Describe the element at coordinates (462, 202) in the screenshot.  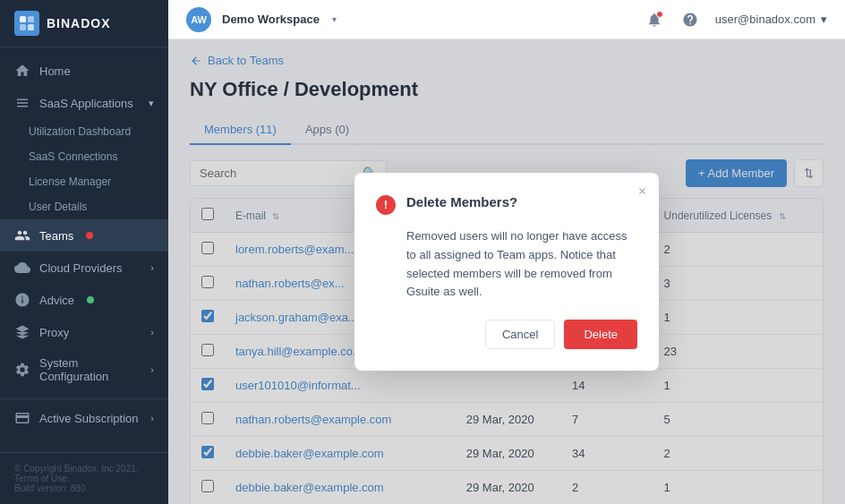
I see `modal-title: Delete Members?` at that location.